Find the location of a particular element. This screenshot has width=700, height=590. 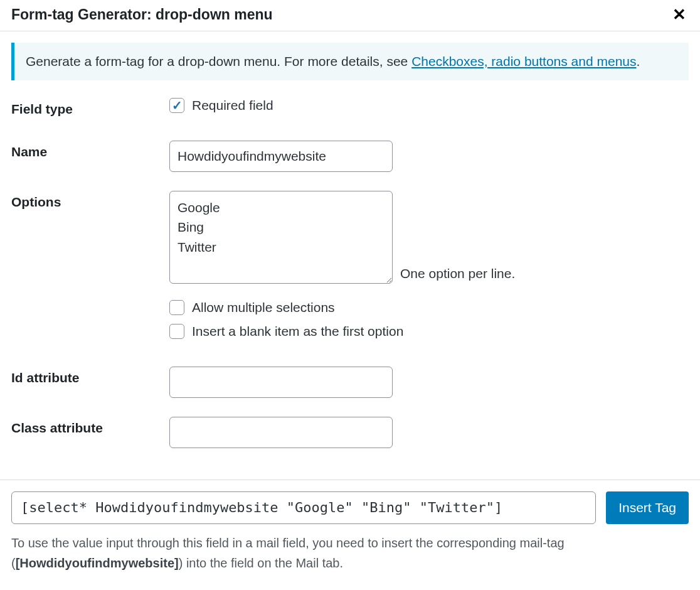

options-textarea is located at coordinates (281, 237).